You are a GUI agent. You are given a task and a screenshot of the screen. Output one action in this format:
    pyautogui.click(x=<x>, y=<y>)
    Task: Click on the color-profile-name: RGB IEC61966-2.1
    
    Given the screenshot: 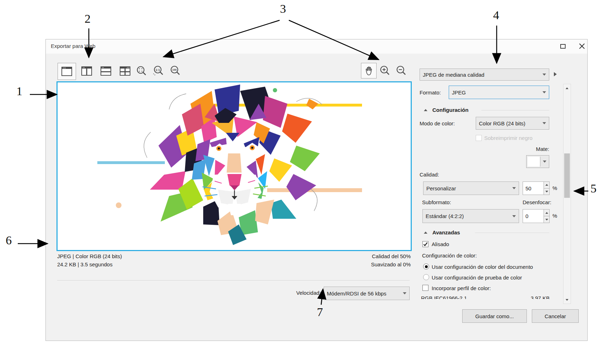 What is the action you would take?
    pyautogui.click(x=444, y=297)
    